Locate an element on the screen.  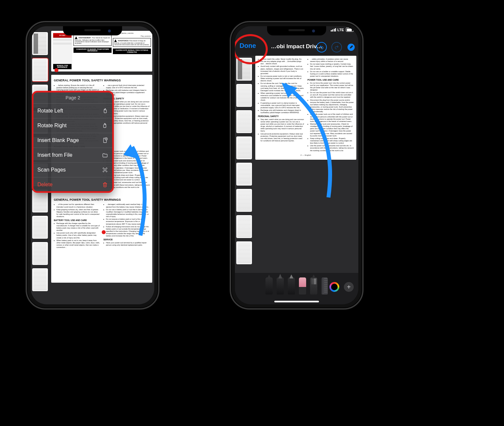
page-plus-icon is located at coordinates (105, 140).